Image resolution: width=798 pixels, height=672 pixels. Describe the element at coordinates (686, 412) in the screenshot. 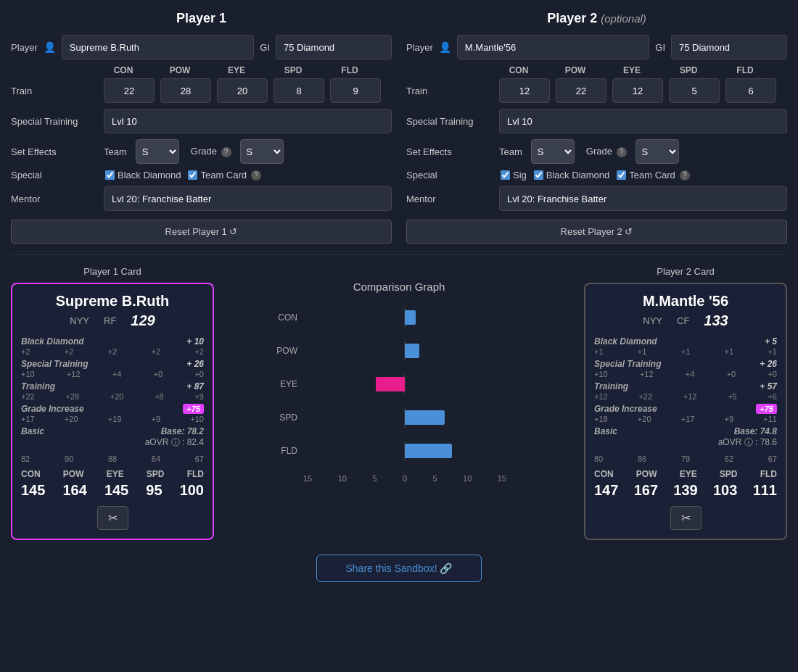

I see `player2-card: M.Mantle '56 NYY CF 133 Black Diamond + …` at that location.